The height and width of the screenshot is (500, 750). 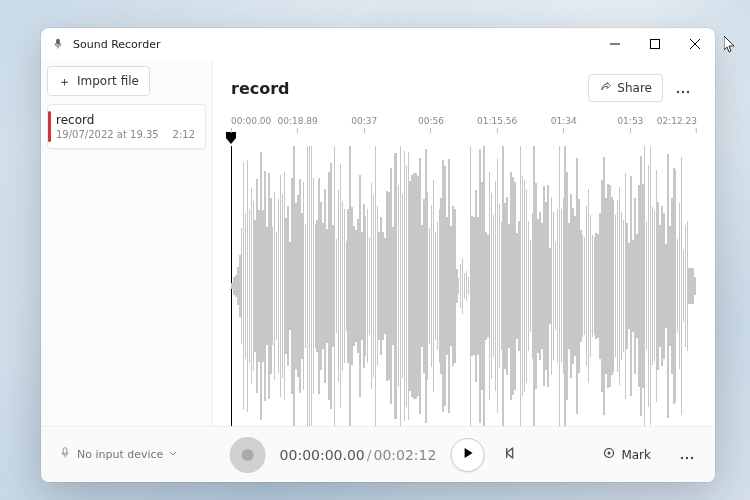 What do you see at coordinates (615, 44) in the screenshot?
I see `minimize-button` at bounding box center [615, 44].